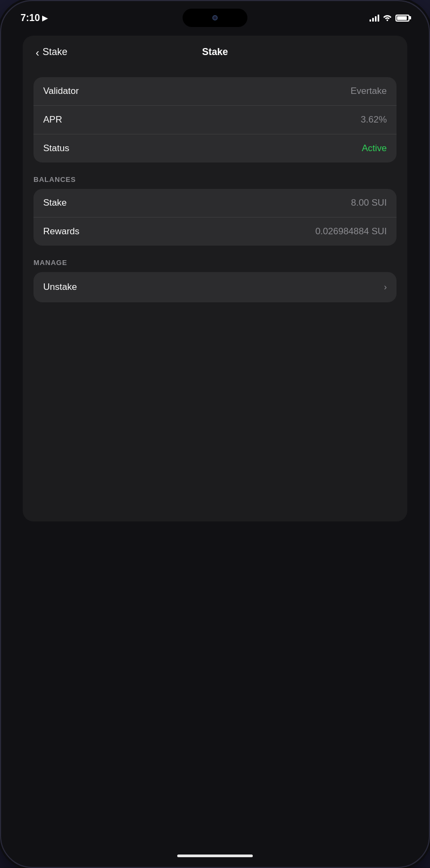 The width and height of the screenshot is (430, 868). Describe the element at coordinates (386, 287) in the screenshot. I see `chevron-right-icon: ›` at that location.